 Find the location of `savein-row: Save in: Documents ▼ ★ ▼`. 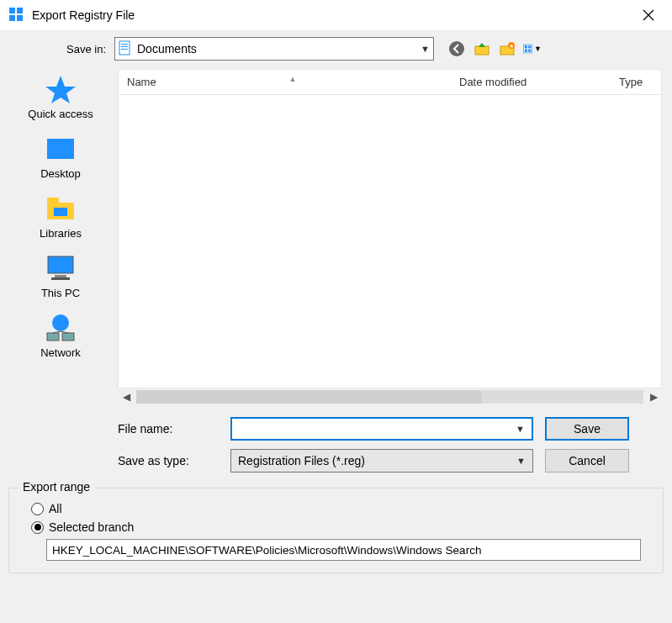

savein-row: Save in: Documents ▼ ★ ▼ is located at coordinates (336, 49).